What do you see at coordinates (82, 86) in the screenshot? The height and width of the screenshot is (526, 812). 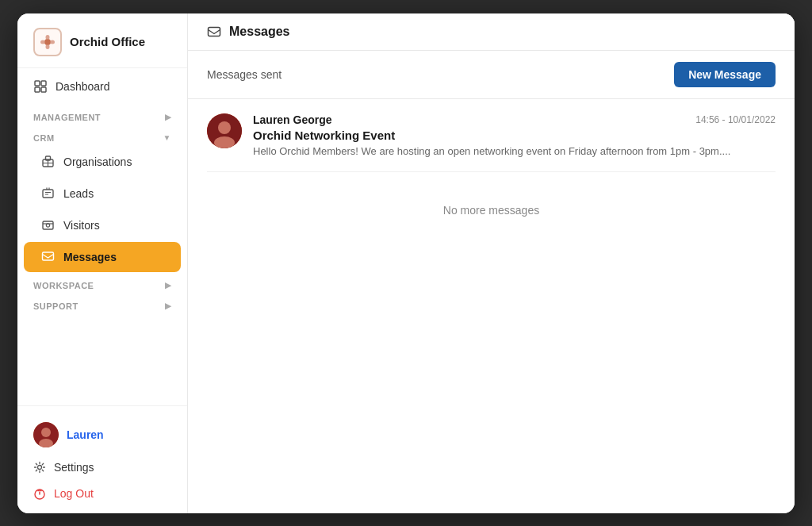 I see `dashboard-label: Dashboard` at bounding box center [82, 86].